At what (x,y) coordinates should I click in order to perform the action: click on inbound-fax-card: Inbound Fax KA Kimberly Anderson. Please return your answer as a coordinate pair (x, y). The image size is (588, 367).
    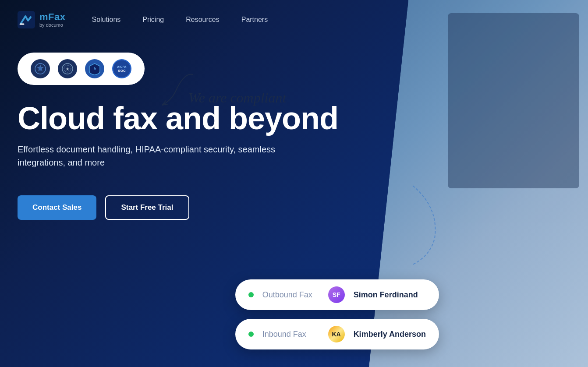
    Looking at the image, I should click on (337, 334).